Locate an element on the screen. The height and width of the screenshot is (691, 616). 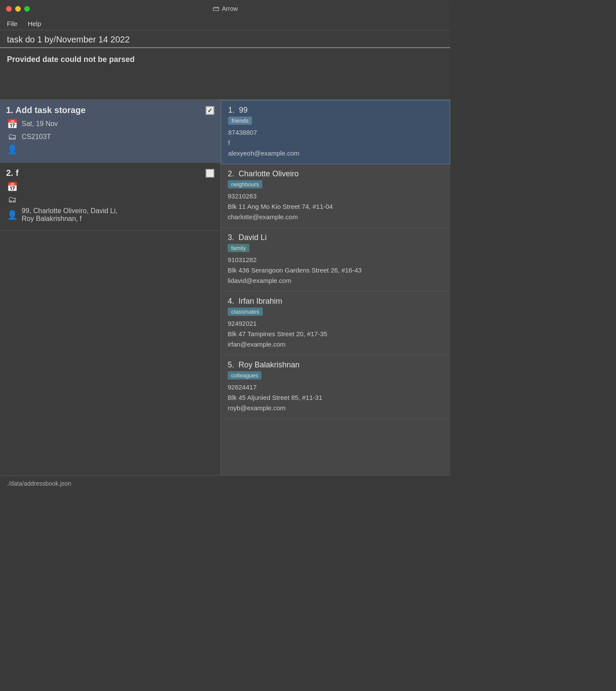
task-date: Sat, 19 Nov is located at coordinates (40, 124).